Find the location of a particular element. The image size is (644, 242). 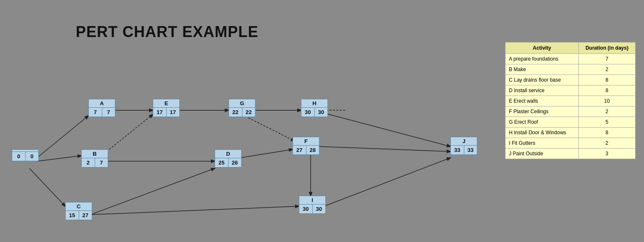

table-cell-activity: H Install Door & Windows is located at coordinates (542, 133).